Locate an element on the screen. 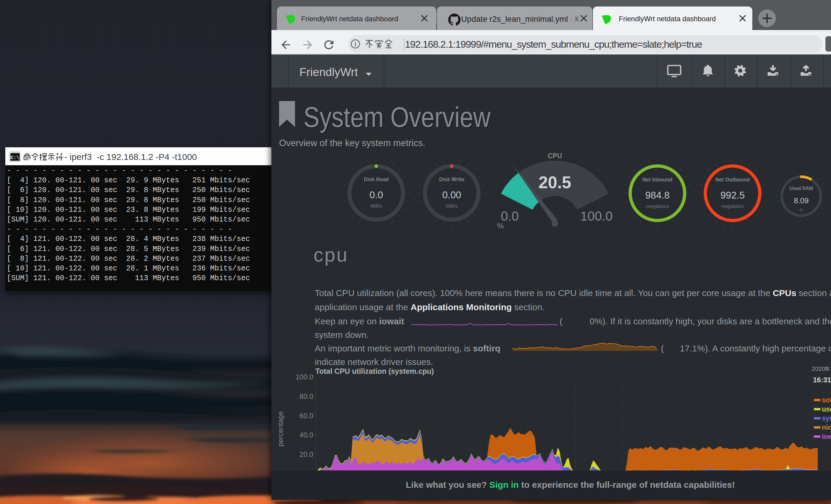 The width and height of the screenshot is (831, 504). svg-text: soft is located at coordinates (826, 400).